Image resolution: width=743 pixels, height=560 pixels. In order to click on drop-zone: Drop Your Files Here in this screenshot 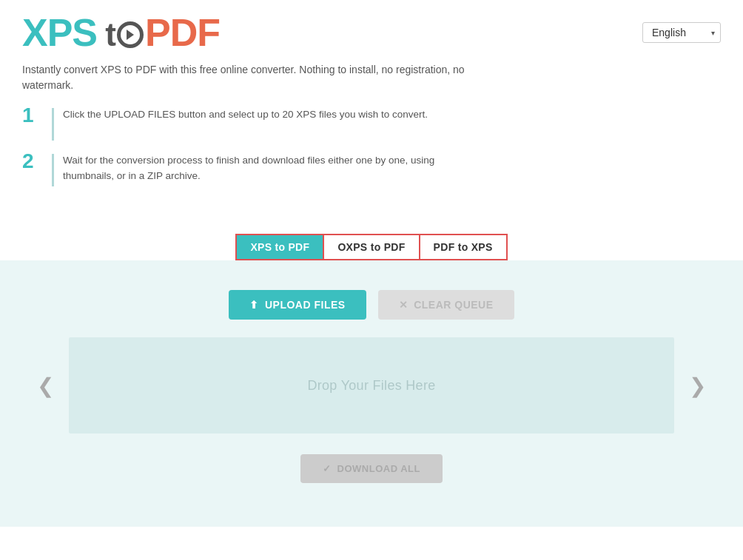, I will do `click(372, 385)`.